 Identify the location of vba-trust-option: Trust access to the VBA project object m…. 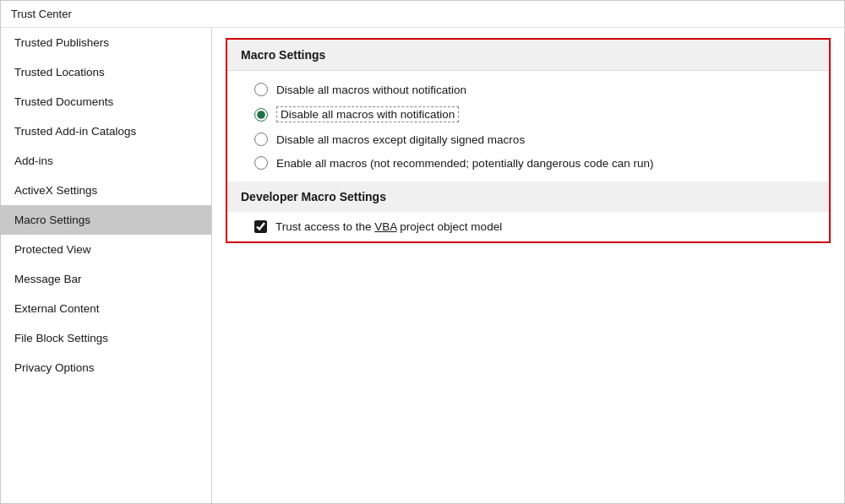
(528, 226).